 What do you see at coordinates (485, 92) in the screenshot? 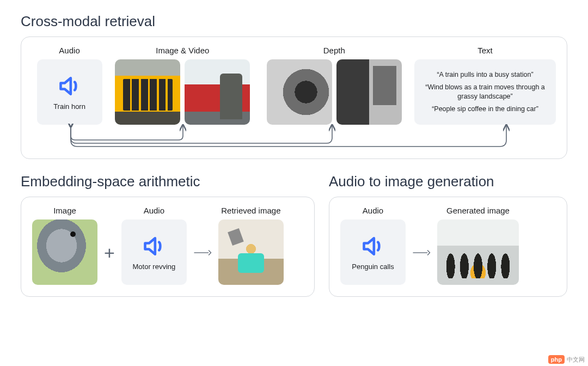
I see `text-tile: “A train pulls into a busy station” “Win…` at bounding box center [485, 92].